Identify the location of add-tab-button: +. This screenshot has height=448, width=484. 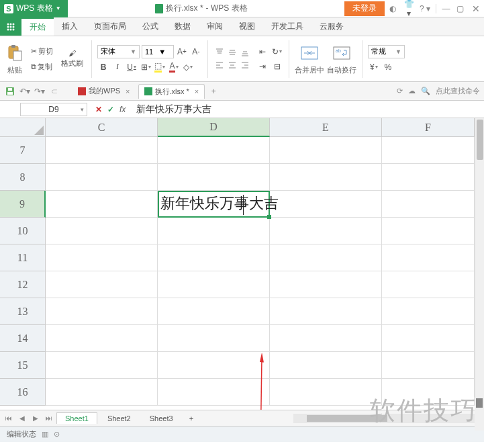
(213, 91).